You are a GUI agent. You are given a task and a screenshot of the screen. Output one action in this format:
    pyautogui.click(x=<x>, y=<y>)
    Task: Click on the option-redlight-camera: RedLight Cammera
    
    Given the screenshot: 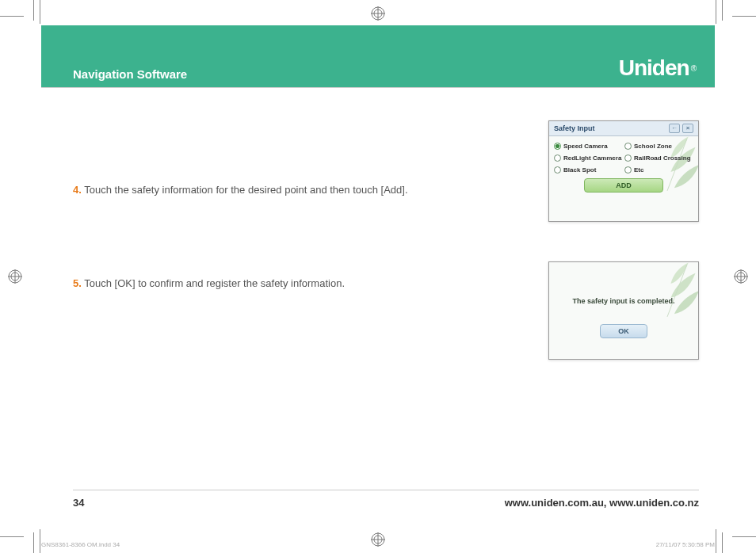 What is the action you would take?
    pyautogui.click(x=588, y=158)
    